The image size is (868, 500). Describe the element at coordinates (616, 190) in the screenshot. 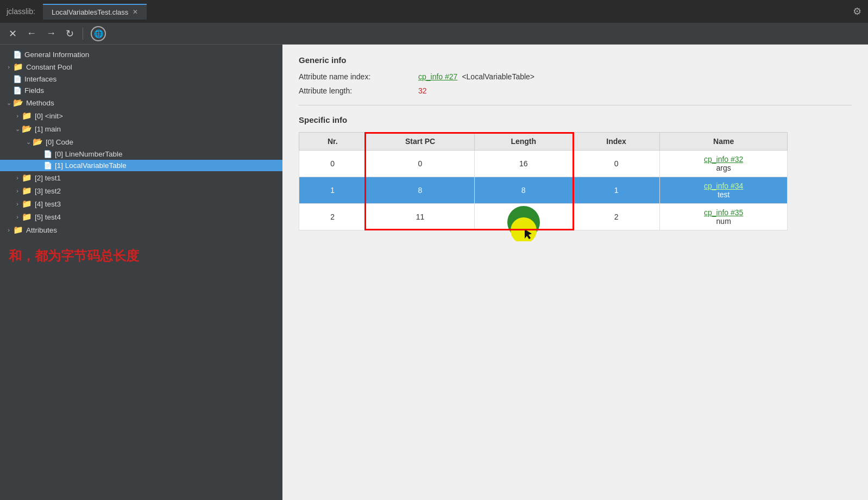

I see `cell-index: 1` at that location.